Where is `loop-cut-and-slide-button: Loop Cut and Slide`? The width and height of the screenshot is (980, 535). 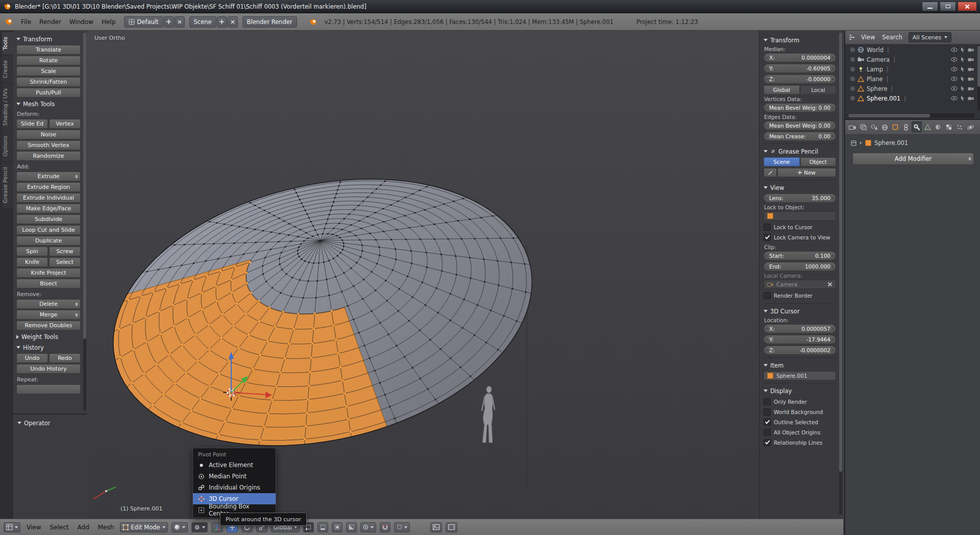 loop-cut-and-slide-button: Loop Cut and Slide is located at coordinates (48, 230).